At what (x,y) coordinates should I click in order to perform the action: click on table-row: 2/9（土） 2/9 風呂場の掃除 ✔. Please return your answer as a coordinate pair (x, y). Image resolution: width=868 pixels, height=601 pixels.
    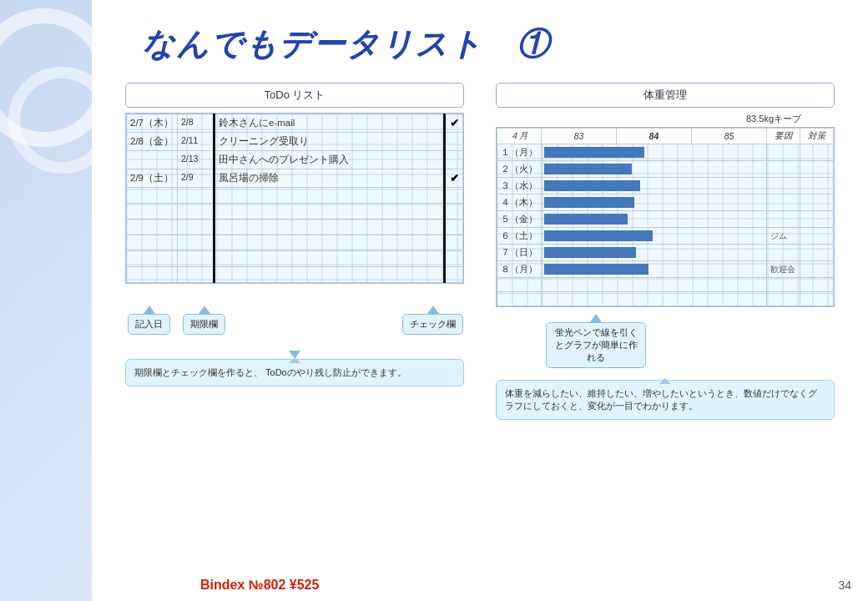
    Looking at the image, I should click on (295, 179).